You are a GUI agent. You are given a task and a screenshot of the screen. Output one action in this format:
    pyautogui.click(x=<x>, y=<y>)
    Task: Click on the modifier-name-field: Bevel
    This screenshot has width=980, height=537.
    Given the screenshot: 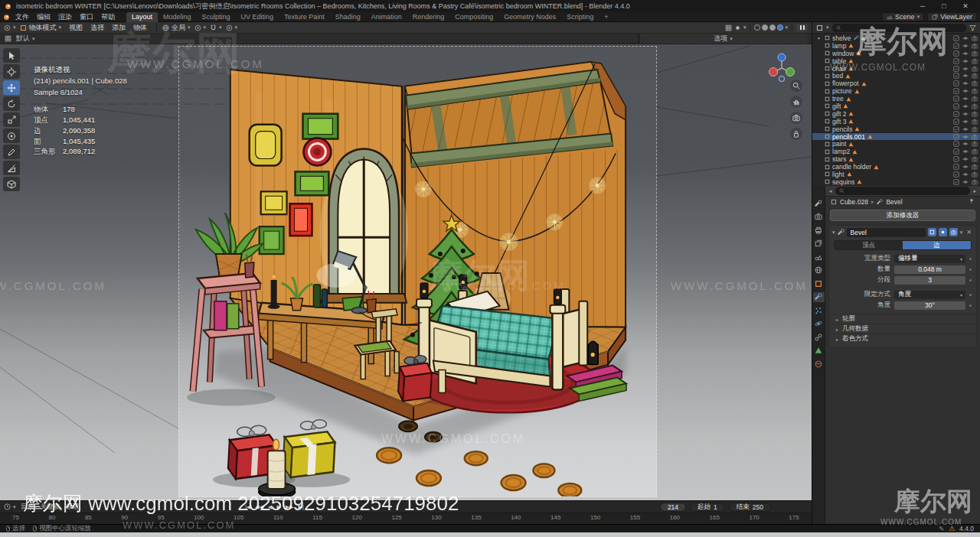 What is the action you would take?
    pyautogui.click(x=887, y=233)
    